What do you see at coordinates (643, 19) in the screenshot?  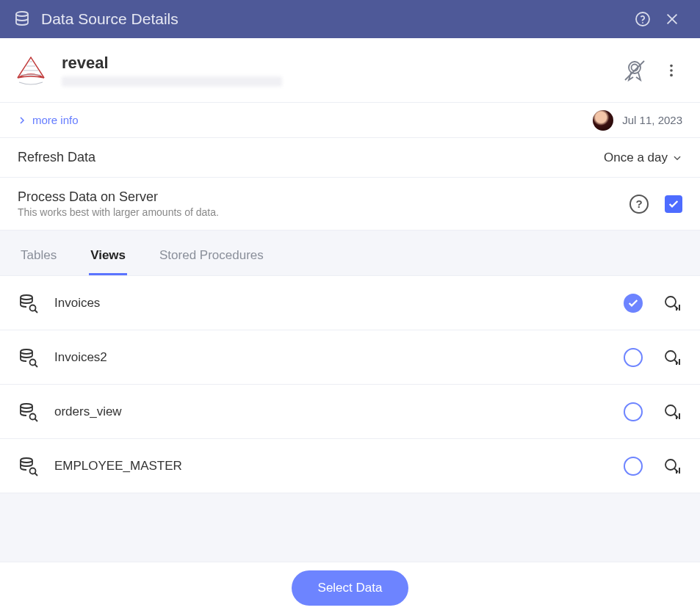 I see `help-icon` at bounding box center [643, 19].